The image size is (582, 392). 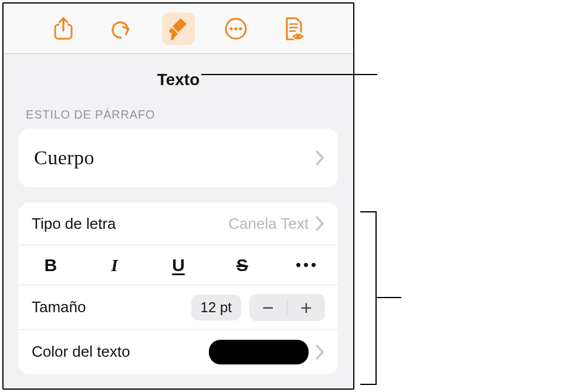 I want to click on size-row: Tamaño 12 pt − +, so click(x=178, y=307).